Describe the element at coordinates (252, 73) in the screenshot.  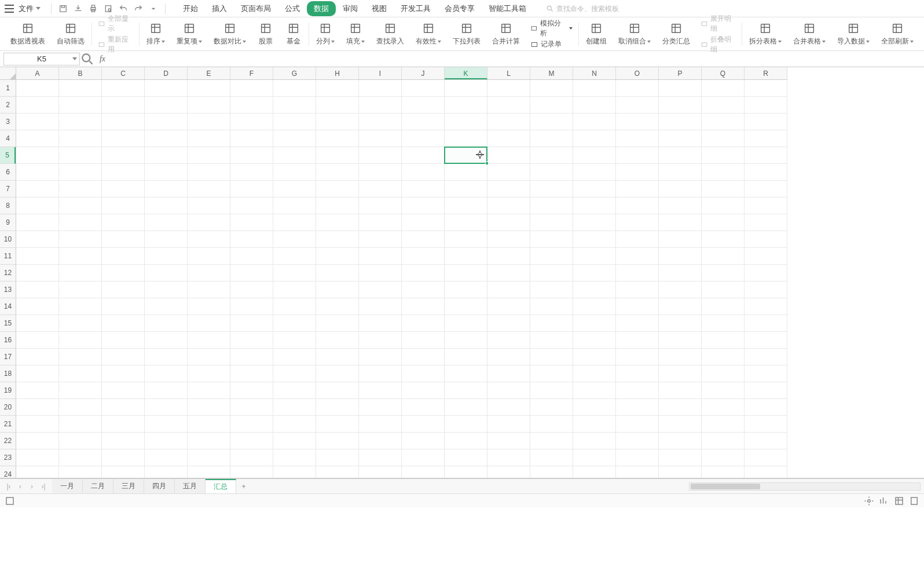
I see `column-header: F` at that location.